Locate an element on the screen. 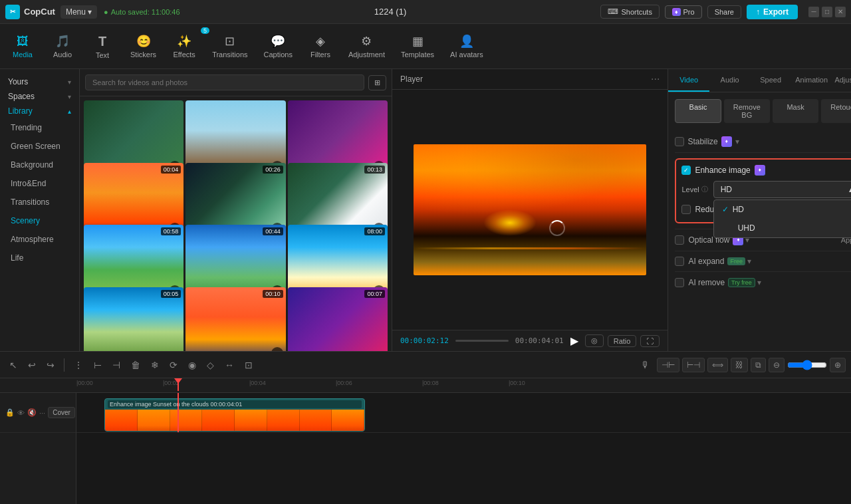 This screenshot has height=504, width=851. tab-audio: Audio is located at coordinates (730, 80).